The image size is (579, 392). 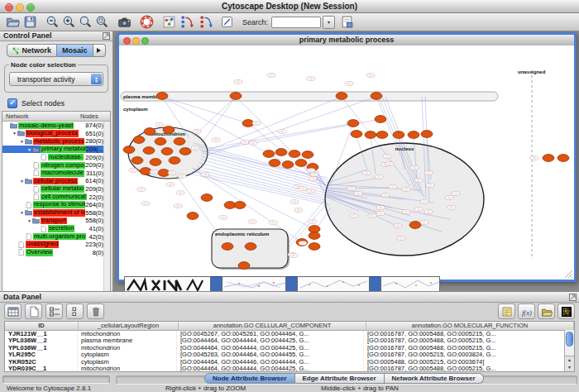 What do you see at coordinates (55, 311) in the screenshot?
I see `select-attributes-icon` at bounding box center [55, 311].